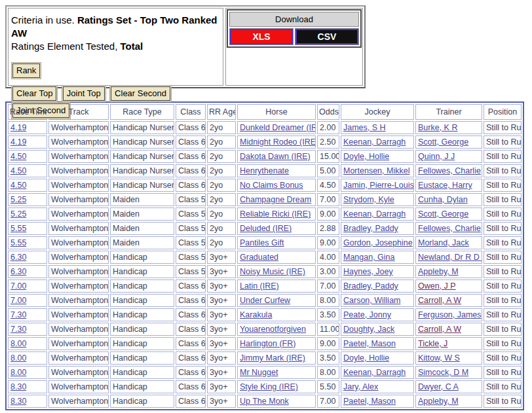 This screenshot has height=413, width=532. I want to click on trainer-link: Kittow, W S, so click(439, 358).